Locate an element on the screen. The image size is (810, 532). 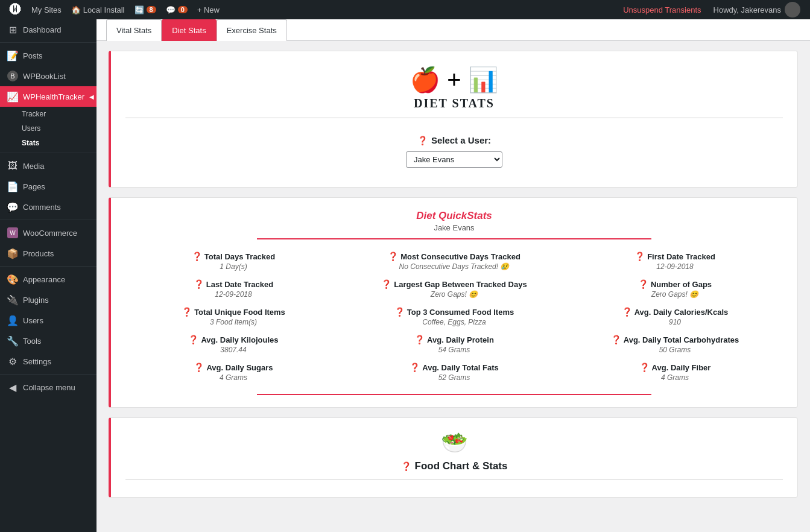
adminbar-right: Unsuspend Transients Howdy, Jakerevans is located at coordinates (712, 10).